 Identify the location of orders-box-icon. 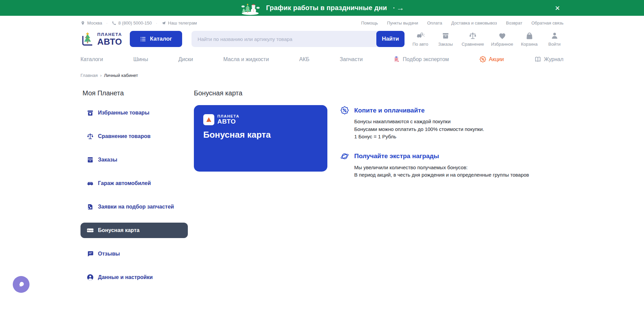
(90, 160).